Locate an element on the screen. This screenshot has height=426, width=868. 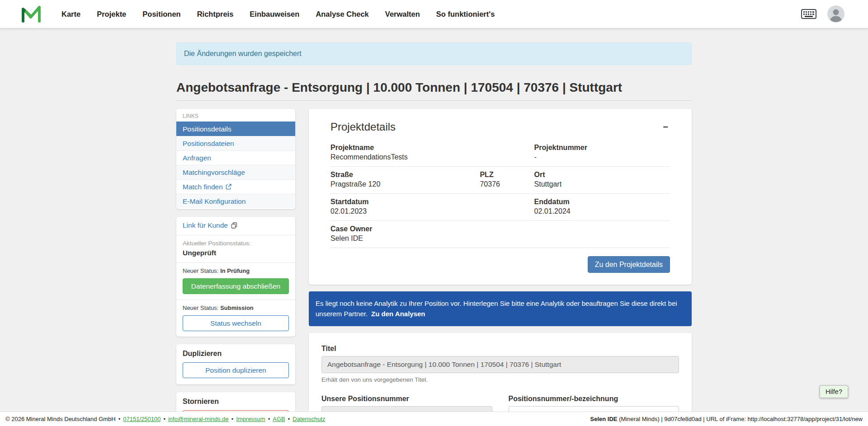
duplicate-card: Duplizieren Position duplizieren is located at coordinates (236, 364).